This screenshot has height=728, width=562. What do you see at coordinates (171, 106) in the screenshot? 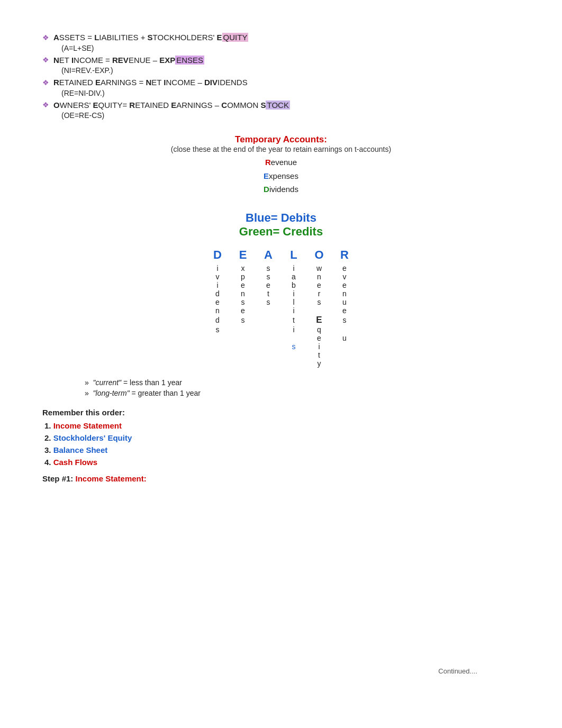
I see `eq-owners-equity-text: OWNERS' EQUITY= RETAINED EARNINGS – COMM…` at bounding box center [171, 106].